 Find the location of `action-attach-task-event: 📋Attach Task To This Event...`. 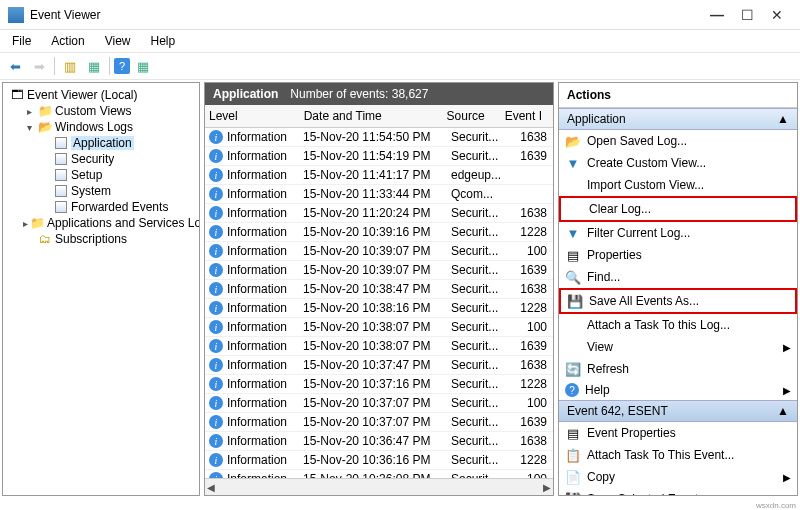

action-attach-task-event: 📋Attach Task To This Event... is located at coordinates (678, 455).